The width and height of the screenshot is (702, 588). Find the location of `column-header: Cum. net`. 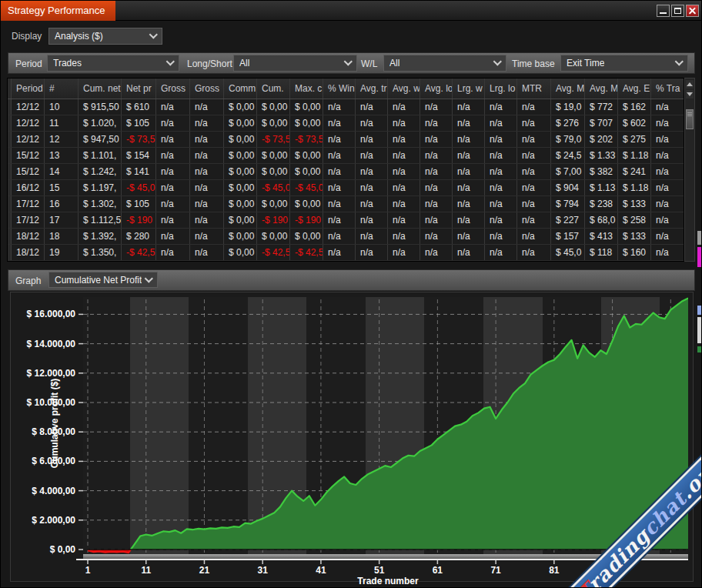

column-header: Cum. net is located at coordinates (100, 89).